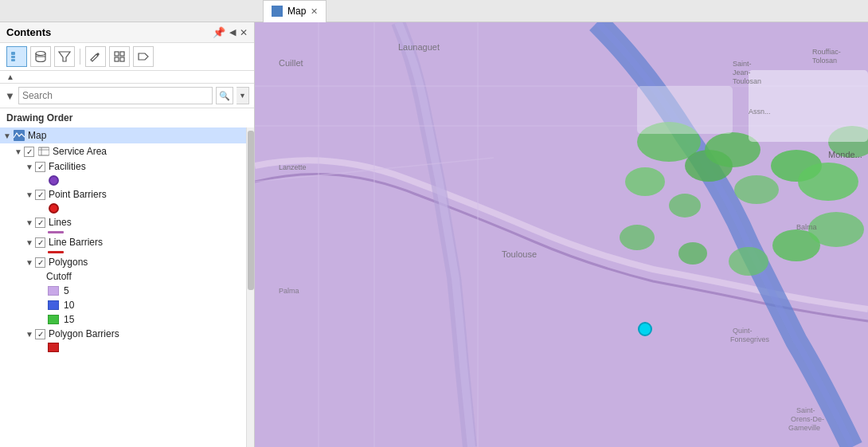 The image size is (868, 447). I want to click on filter-icon, so click(65, 57).